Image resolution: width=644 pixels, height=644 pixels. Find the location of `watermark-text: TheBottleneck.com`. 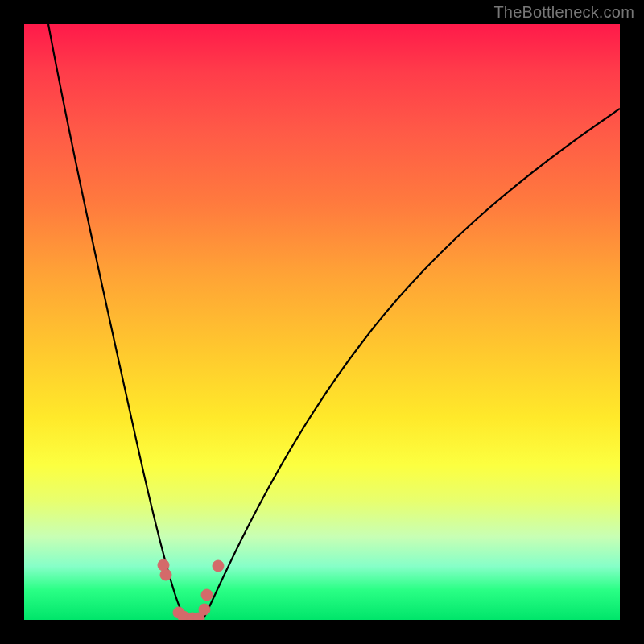

watermark-text: TheBottleneck.com is located at coordinates (564, 13).